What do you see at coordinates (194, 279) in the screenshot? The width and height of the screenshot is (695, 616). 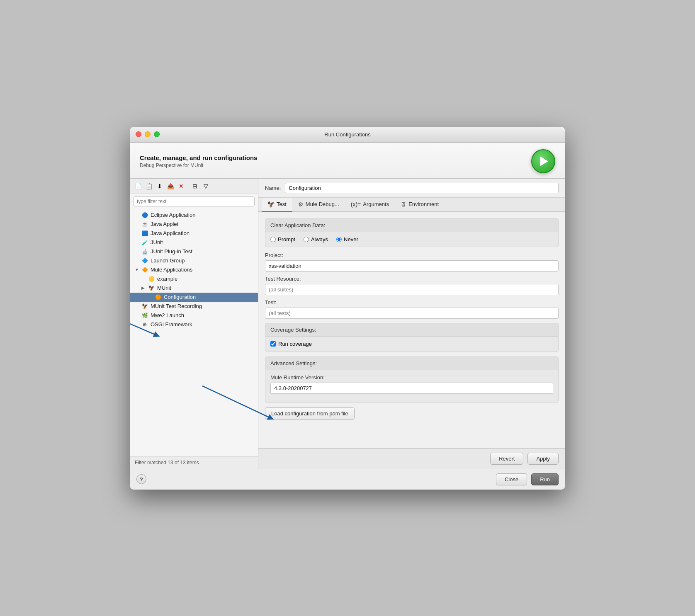 I see `sidebar-item-example: 🟡 example` at bounding box center [194, 279].